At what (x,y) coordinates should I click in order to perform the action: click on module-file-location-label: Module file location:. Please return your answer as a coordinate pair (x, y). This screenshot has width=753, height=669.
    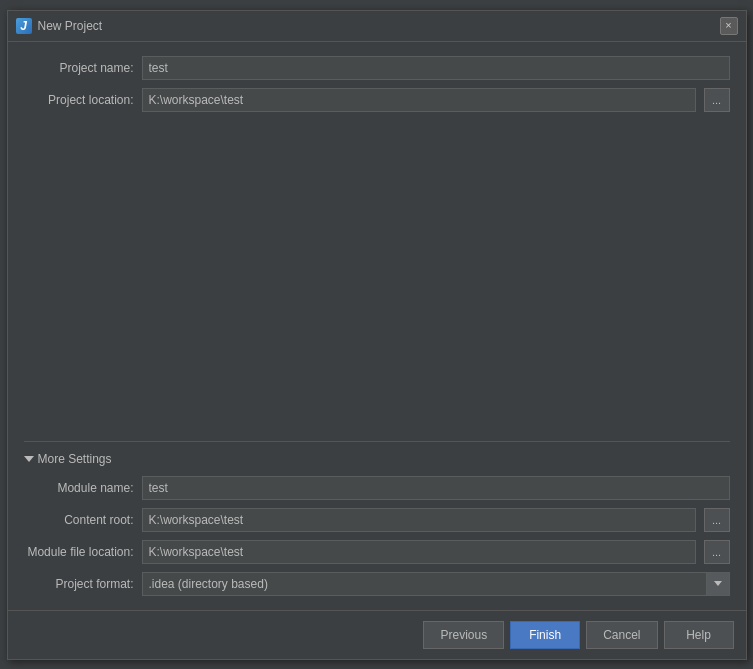
    Looking at the image, I should click on (79, 552).